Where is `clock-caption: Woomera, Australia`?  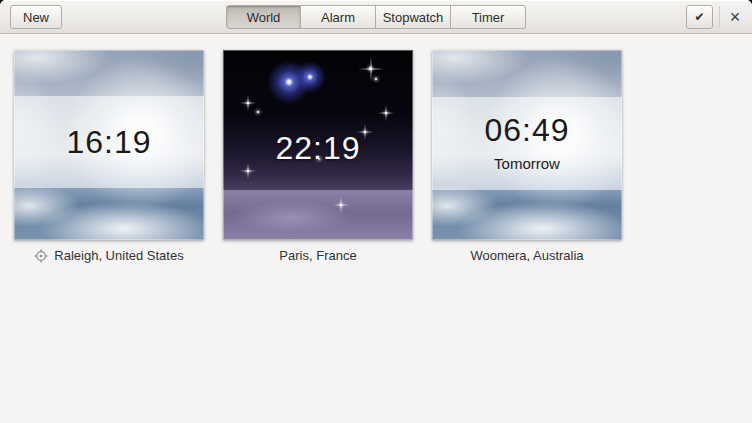 clock-caption: Woomera, Australia is located at coordinates (527, 256).